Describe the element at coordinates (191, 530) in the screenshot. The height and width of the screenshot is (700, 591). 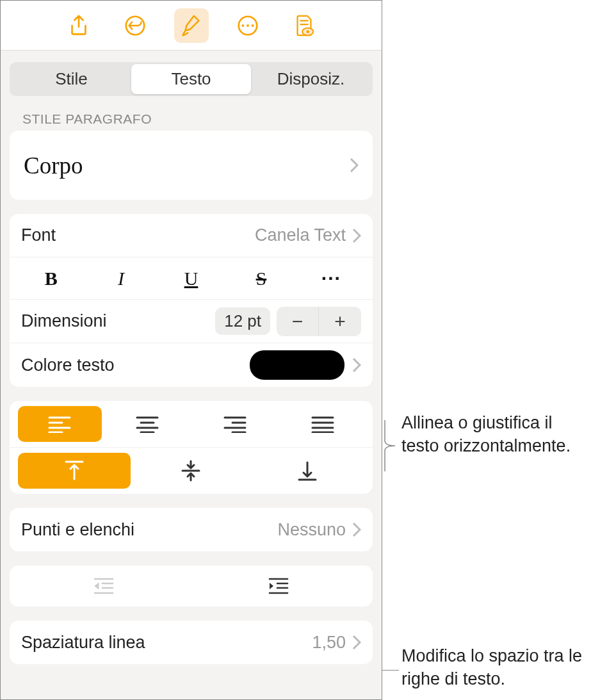
I see `bullets-row: Punti e elenchi Nessuno` at that location.